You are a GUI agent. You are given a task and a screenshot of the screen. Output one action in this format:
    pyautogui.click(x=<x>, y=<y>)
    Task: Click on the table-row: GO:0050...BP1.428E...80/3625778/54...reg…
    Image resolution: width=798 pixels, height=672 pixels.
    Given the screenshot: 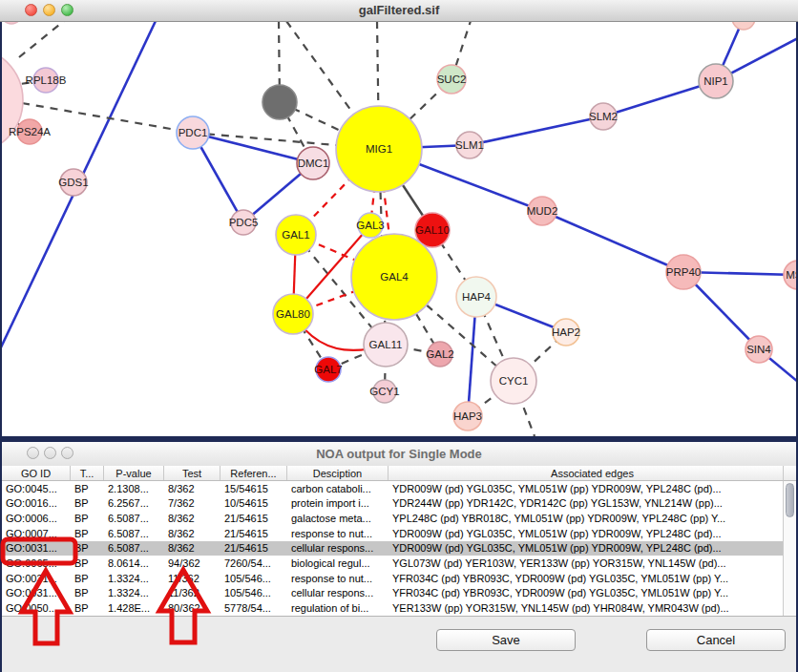 What is the action you would take?
    pyautogui.click(x=399, y=608)
    